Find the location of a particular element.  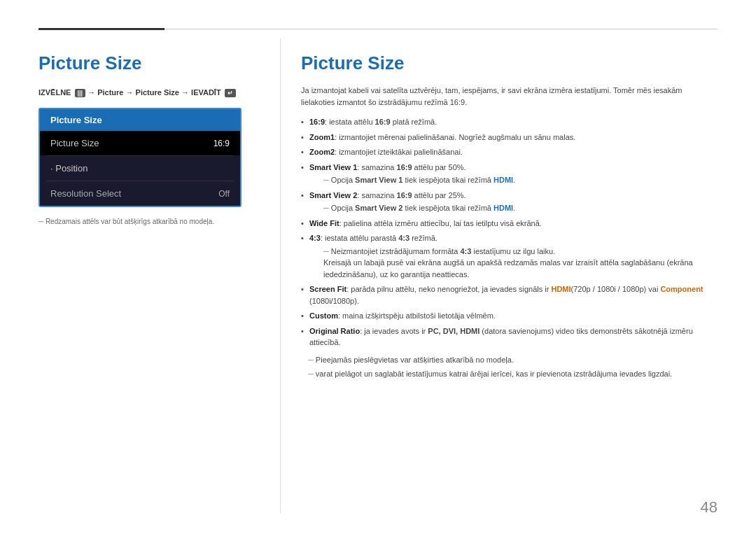

item-label-or: Original Ratio is located at coordinates (335, 331).